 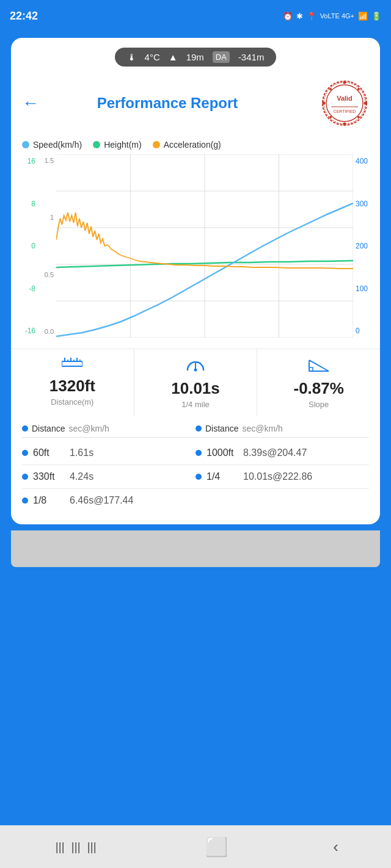 What do you see at coordinates (101, 501) in the screenshot?
I see `row3-val1: 6.46s@177.44` at bounding box center [101, 501].